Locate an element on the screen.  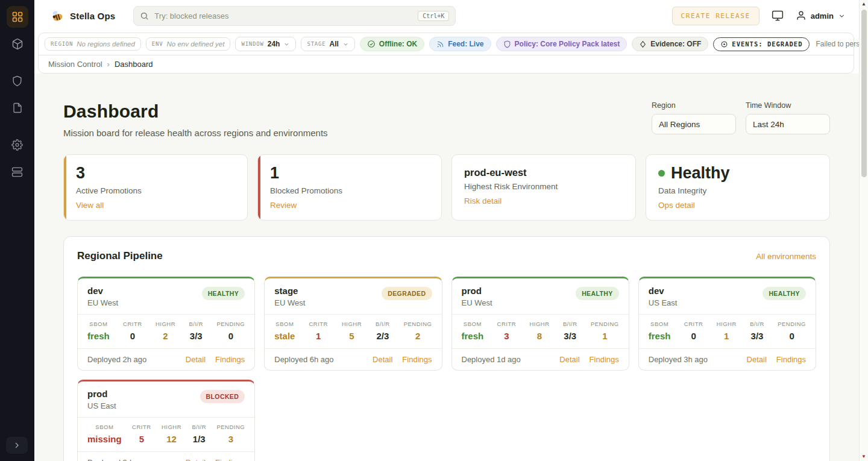
events-status-pill: EVENTS: DEGRADED is located at coordinates (761, 45).